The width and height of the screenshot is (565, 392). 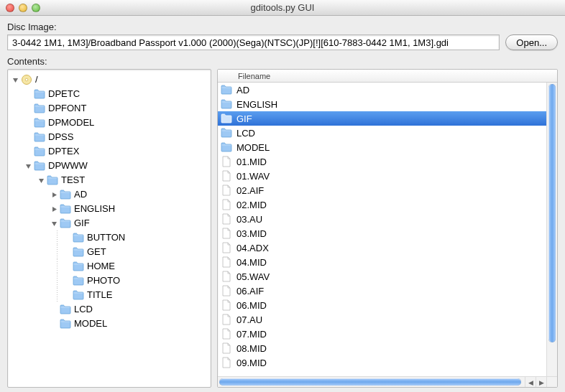 What do you see at coordinates (96, 252) in the screenshot?
I see `tree-item-label: GET` at bounding box center [96, 252].